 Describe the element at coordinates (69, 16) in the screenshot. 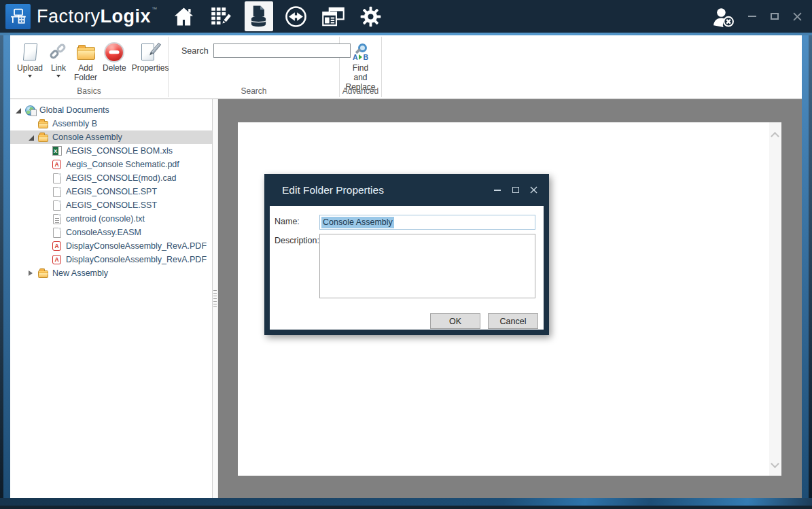

I see `brand-factory: Factory` at that location.